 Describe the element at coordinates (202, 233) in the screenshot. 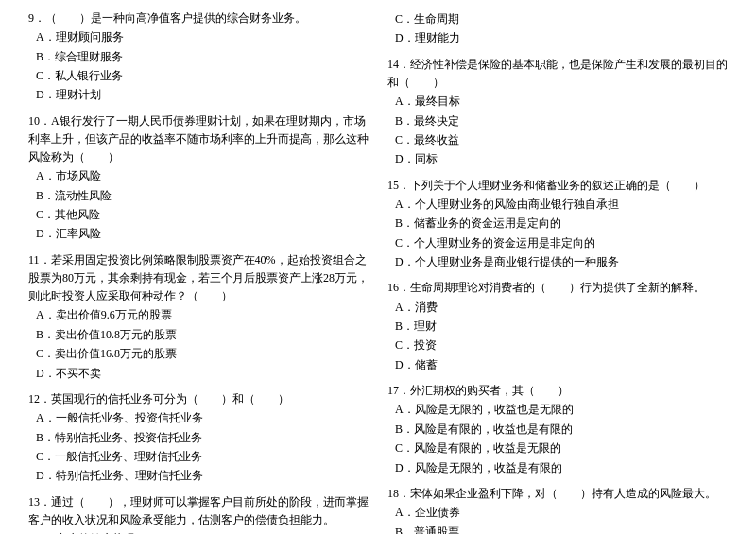

I see `option: D．汇率风险` at that location.